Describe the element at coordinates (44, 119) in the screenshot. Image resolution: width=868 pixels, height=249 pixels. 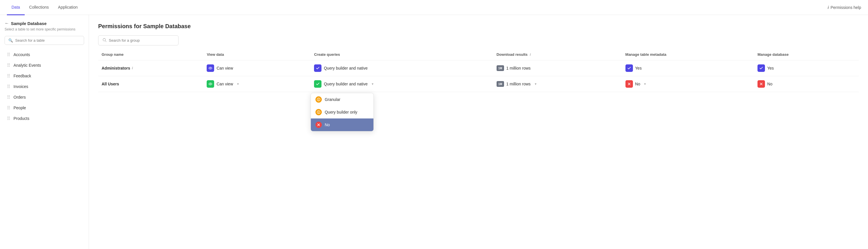
I see `table-item-products: ⠿ Products` at that location.